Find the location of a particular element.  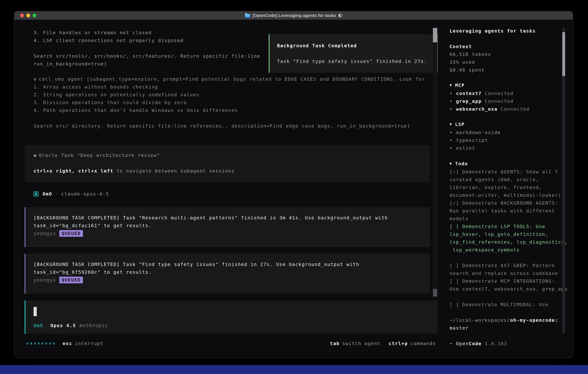

agent-model: claude-opus-4-5 is located at coordinates (85, 194).